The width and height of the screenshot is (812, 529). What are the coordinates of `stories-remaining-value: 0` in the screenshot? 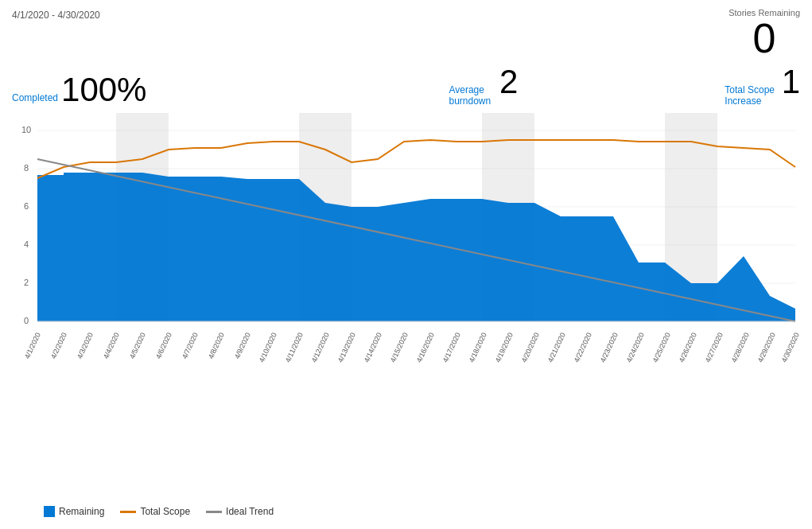 It's located at (765, 38).